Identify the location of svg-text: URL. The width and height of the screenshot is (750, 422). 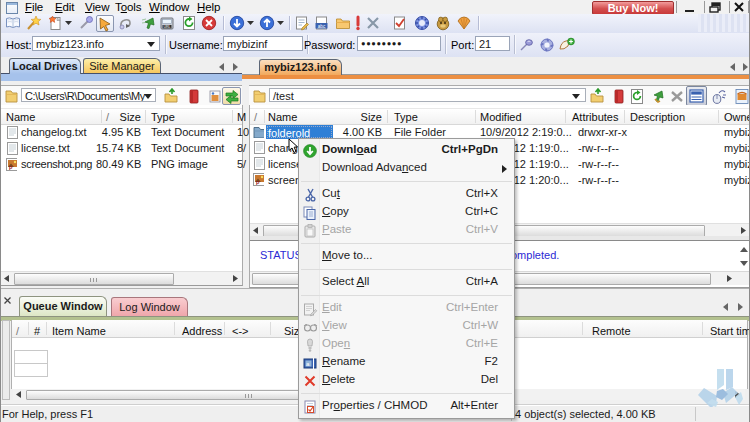
(166, 27).